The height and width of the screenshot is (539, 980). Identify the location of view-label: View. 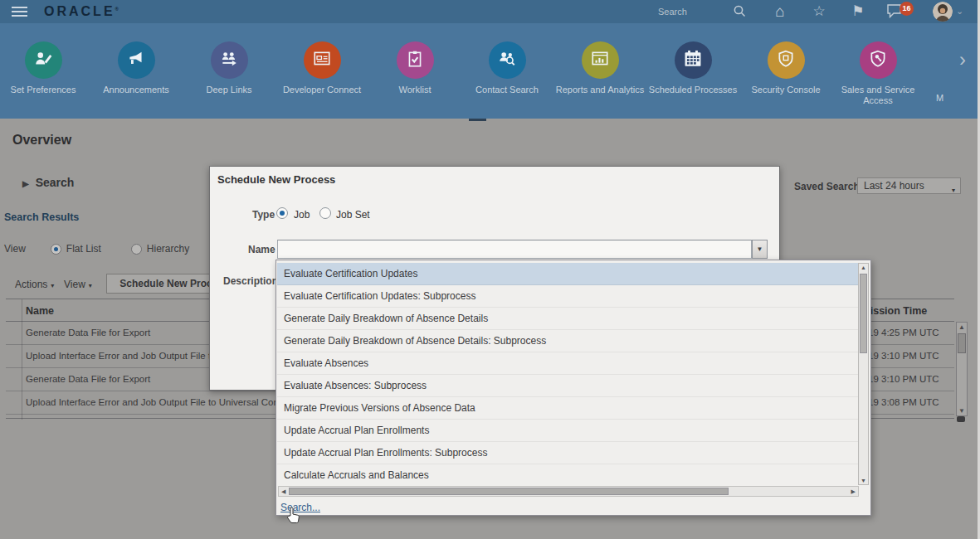
(15, 249).